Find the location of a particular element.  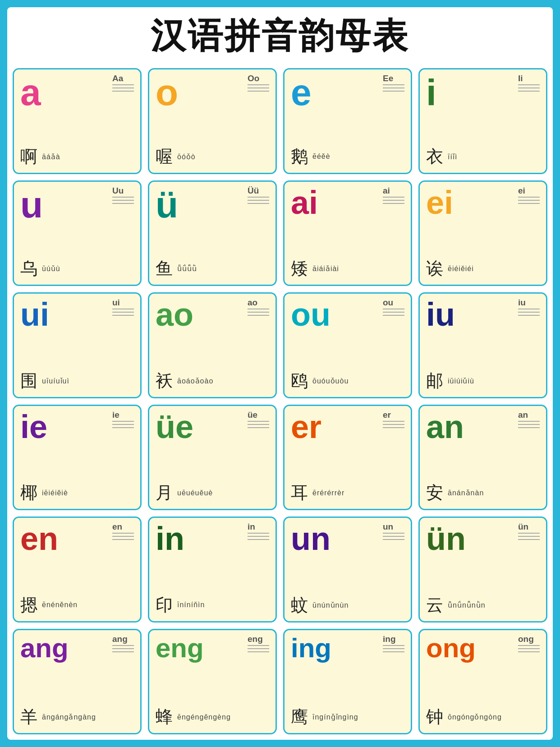

card-bottom-i: 衣 īíǐì is located at coordinates (483, 157).